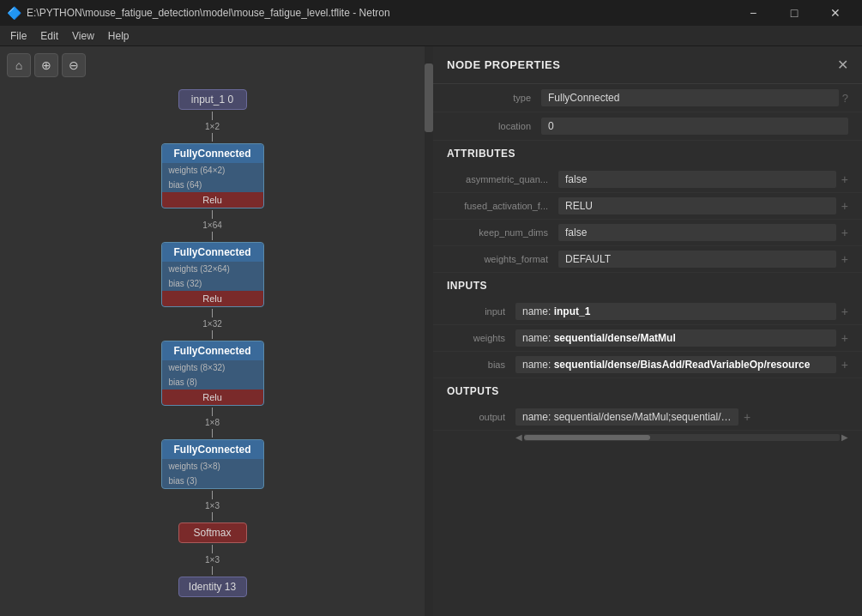  What do you see at coordinates (648, 180) in the screenshot?
I see `attr-row-0: asymmetric_quan... false +` at bounding box center [648, 180].